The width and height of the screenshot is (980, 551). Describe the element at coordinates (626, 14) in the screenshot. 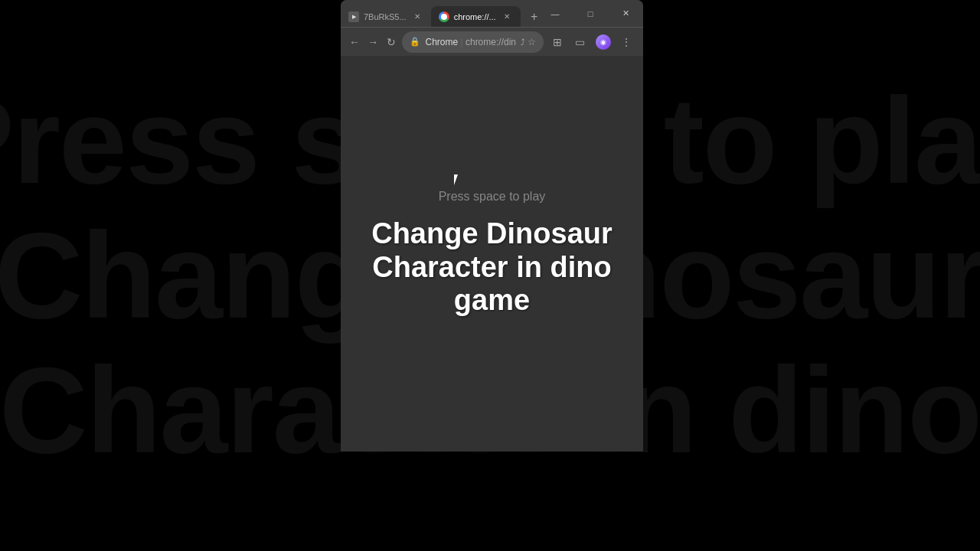

I see `close-button: ✕` at that location.